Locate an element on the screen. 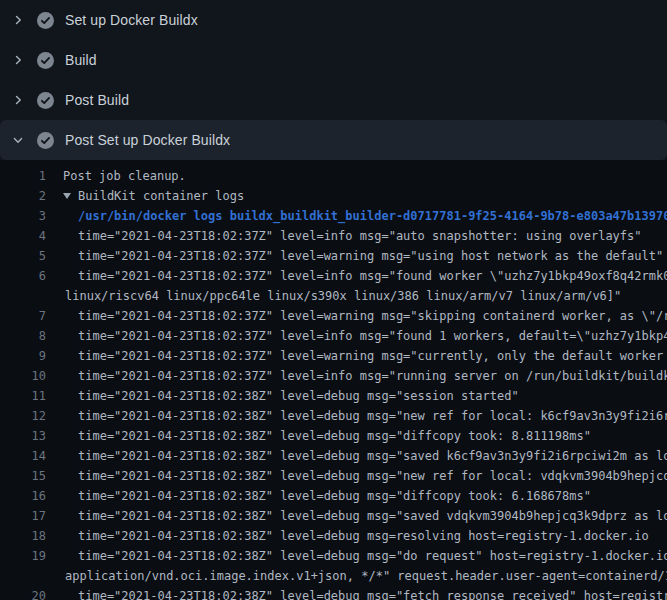 The width and height of the screenshot is (667, 600). log-line-1: 1Post job cleanup. is located at coordinates (334, 176).